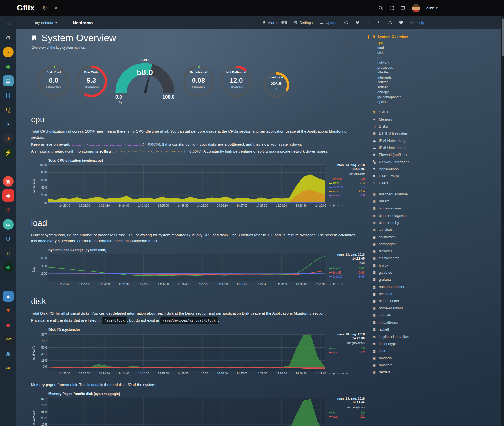 Image resolution: width=504 pixels, height=426 pixels. Describe the element at coordinates (8, 354) in the screenshot. I see `sidebar-app-droplet-app: ◉` at that location.